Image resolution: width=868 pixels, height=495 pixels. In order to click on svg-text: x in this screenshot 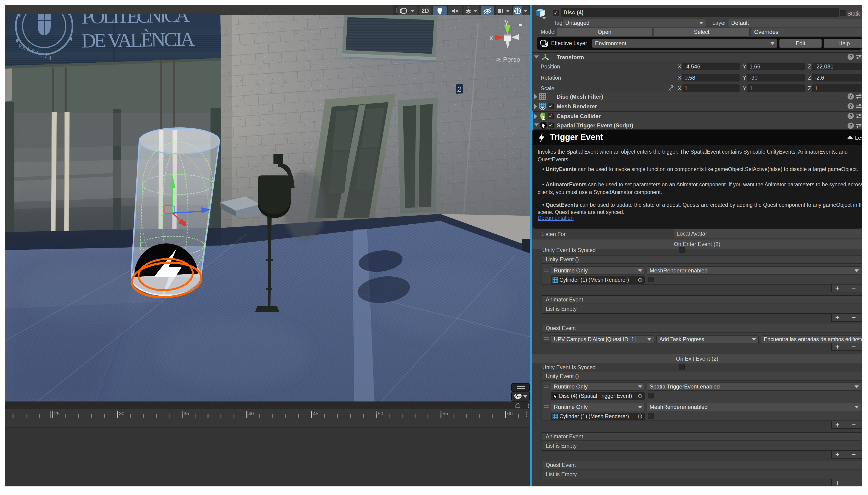, I will do `click(491, 38)`.